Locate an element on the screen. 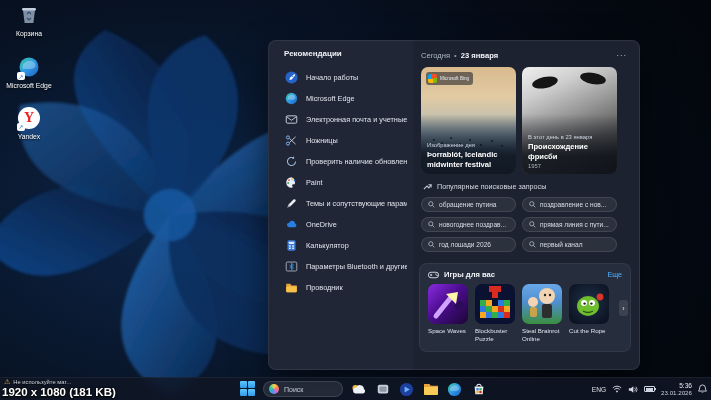  language-indicator: ENG is located at coordinates (599, 390).